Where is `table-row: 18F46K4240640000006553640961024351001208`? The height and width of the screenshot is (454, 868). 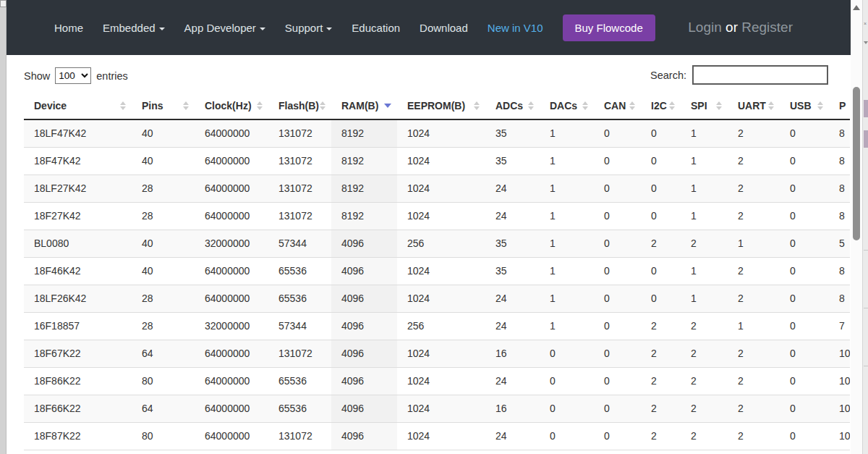
table-row: 18F46K4240640000006553640961024351001208 is located at coordinates (437, 272).